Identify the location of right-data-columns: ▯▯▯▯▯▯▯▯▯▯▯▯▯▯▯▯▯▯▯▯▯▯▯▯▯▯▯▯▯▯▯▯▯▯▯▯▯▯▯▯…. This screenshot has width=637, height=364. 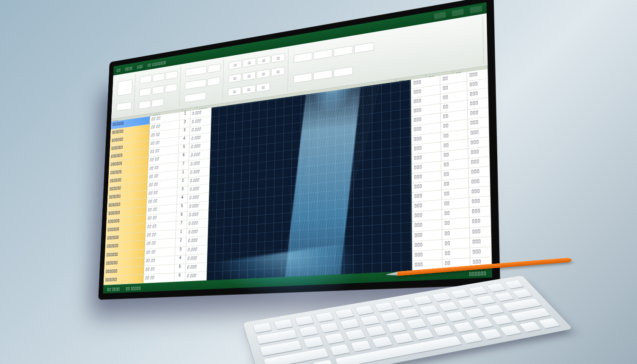
(451, 170).